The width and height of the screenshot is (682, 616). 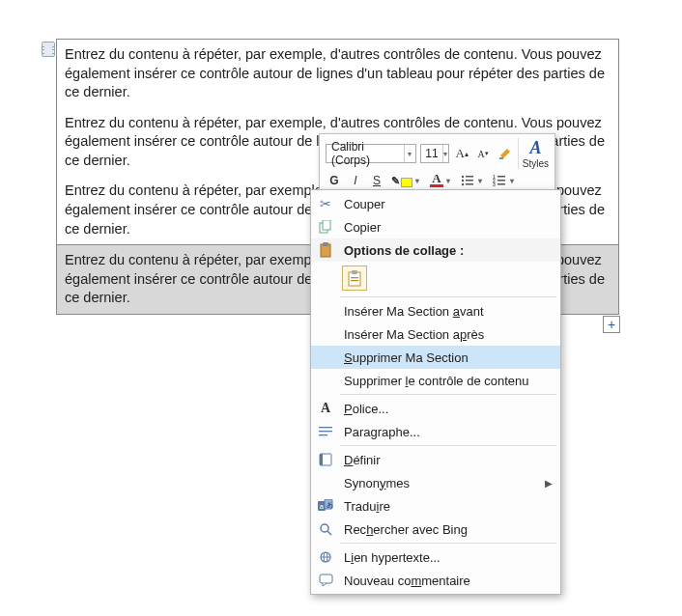 What do you see at coordinates (504, 154) in the screenshot?
I see `brush-icon` at bounding box center [504, 154].